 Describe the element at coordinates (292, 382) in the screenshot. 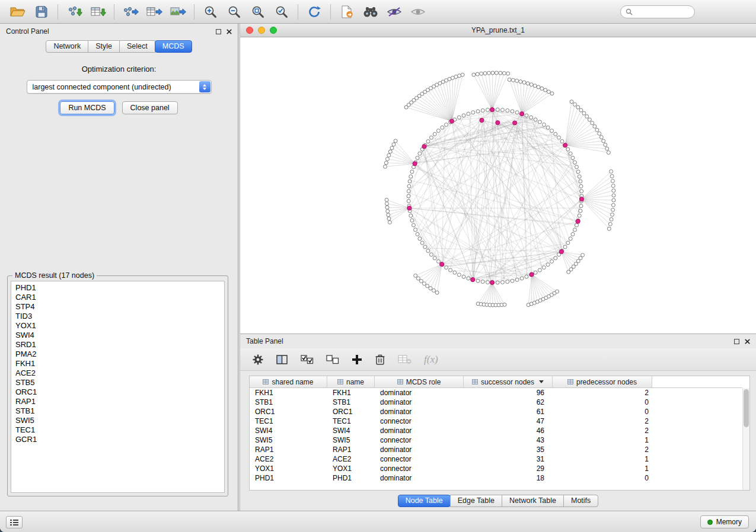

I see `column-label: shared name` at that location.